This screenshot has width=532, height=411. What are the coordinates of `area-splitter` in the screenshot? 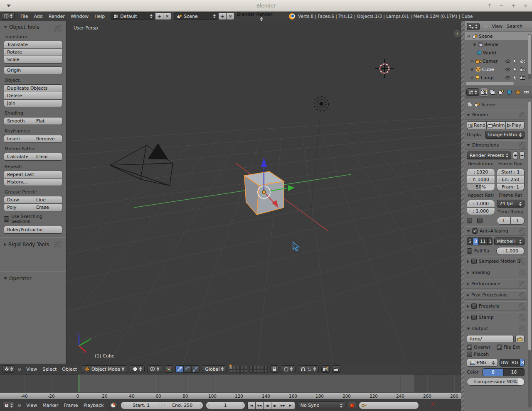 It's located at (463, 216).